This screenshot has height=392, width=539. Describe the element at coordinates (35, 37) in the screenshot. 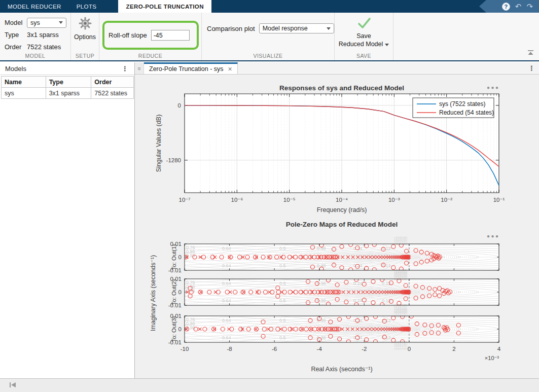

I see `ribbon-section-model: Model sys Type 3x1 sparss Order 7522 sta…` at that location.